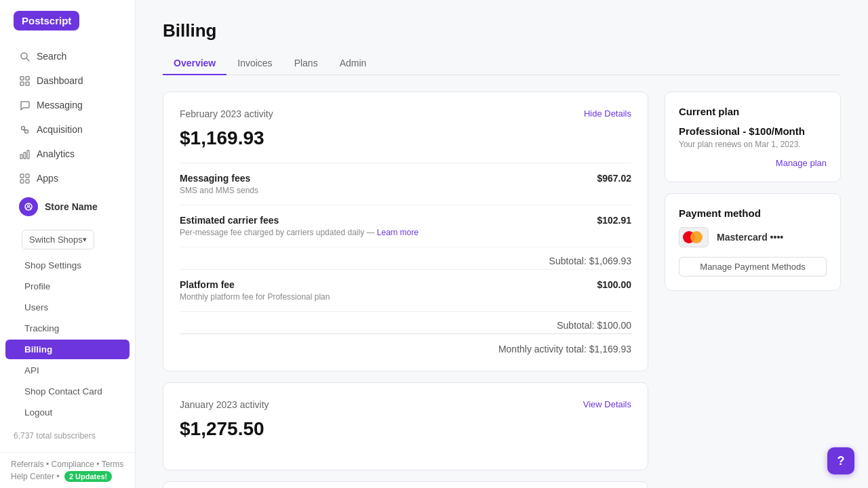 Image resolution: width=868 pixels, height=488 pixels. Describe the element at coordinates (68, 266) in the screenshot. I see `sub-nav-shop-settings: Shop Settings` at that location.